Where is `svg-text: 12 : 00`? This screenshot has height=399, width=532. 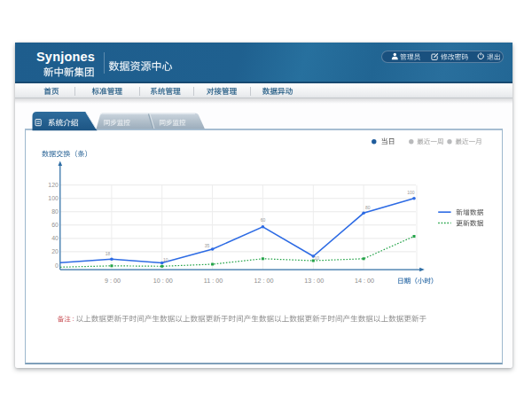
svg-text: 12 : 00 is located at coordinates (263, 280).